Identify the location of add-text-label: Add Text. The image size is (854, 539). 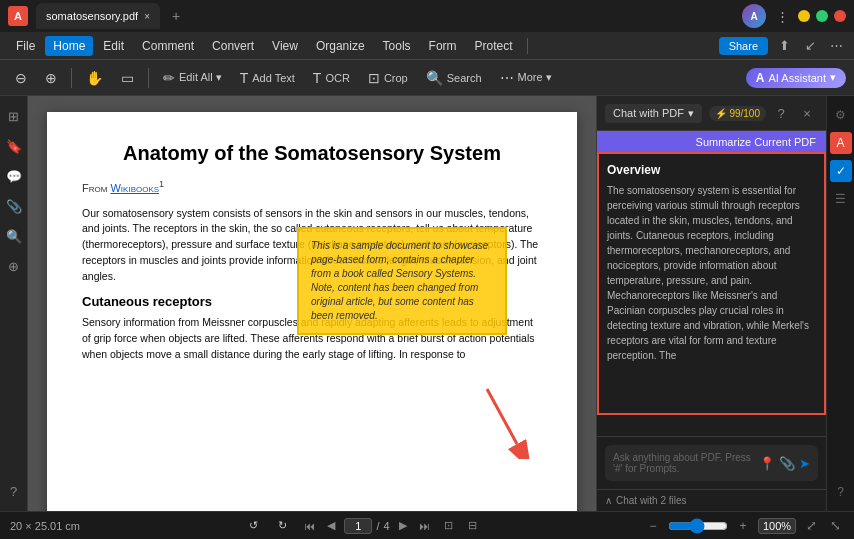
(274, 78).